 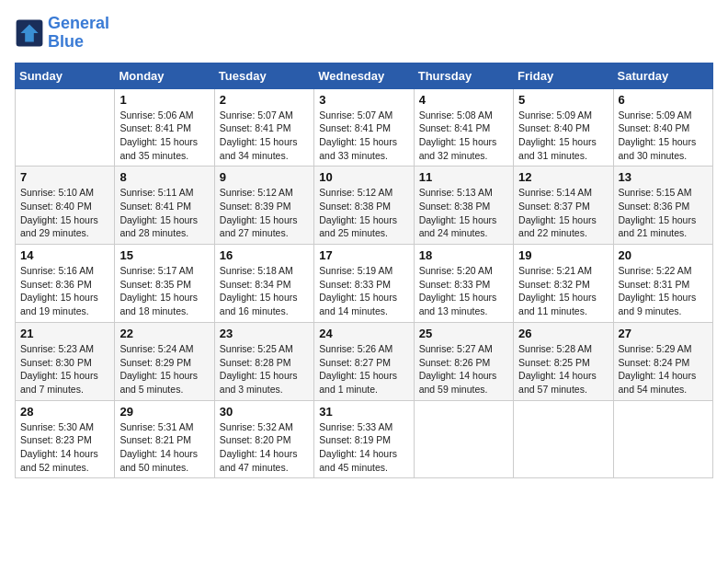 I want to click on calendar-cell: 7 Sunrise: 5:10 AM Sunset: 8:40 PM Dayli…, so click(x=65, y=206).